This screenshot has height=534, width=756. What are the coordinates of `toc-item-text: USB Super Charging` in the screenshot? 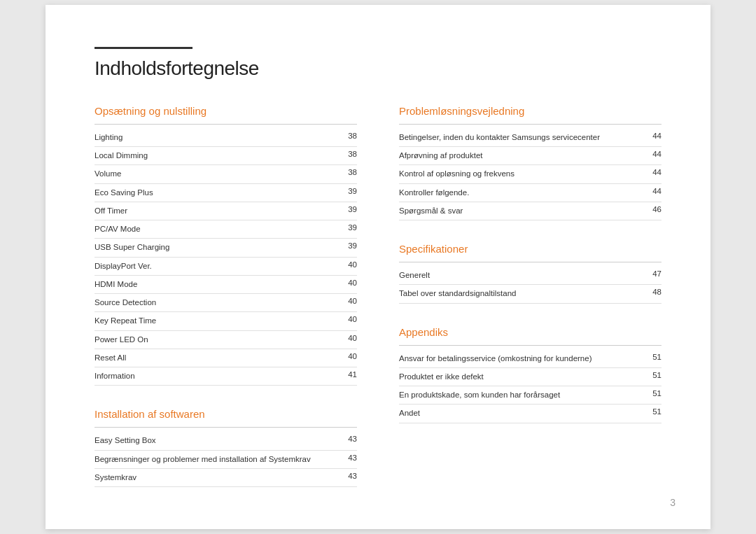 It's located at (221, 248).